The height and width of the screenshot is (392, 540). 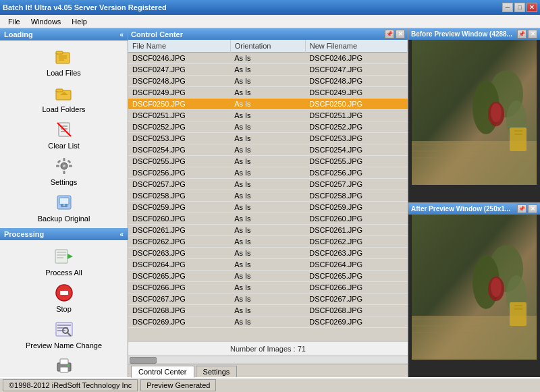 What do you see at coordinates (180, 208) in the screenshot?
I see `cell-filename: DSCF0259.JPG` at bounding box center [180, 208].